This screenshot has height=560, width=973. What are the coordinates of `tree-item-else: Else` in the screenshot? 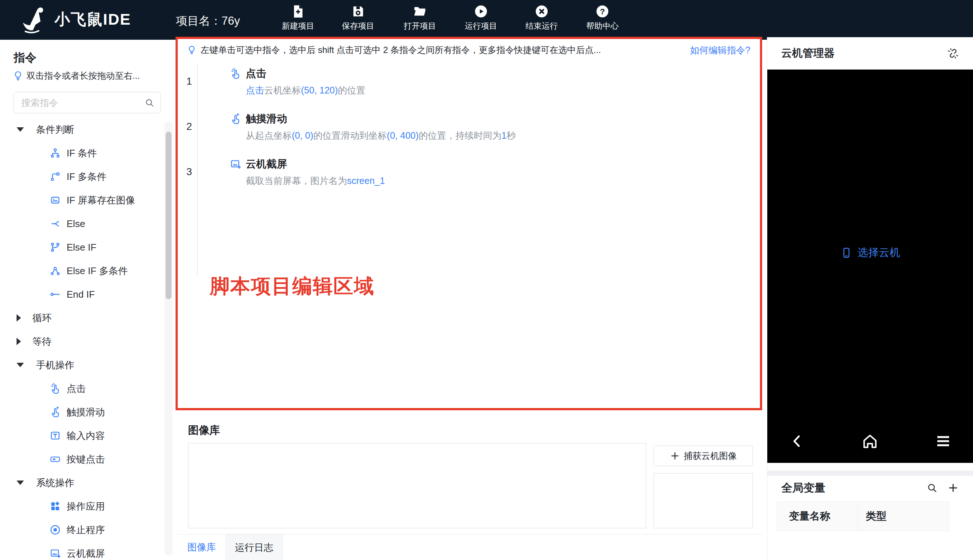 It's located at (88, 224).